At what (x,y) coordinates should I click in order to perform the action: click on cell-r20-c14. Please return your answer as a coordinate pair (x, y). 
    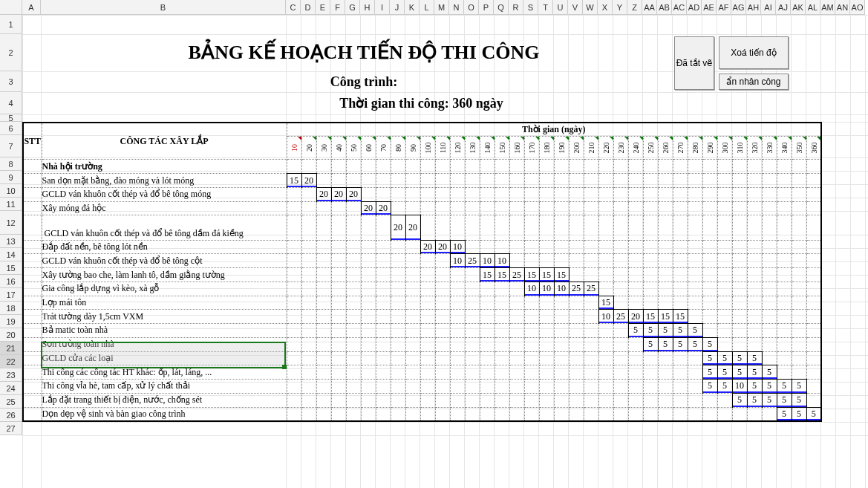
    Looking at the image, I should click on (487, 345).